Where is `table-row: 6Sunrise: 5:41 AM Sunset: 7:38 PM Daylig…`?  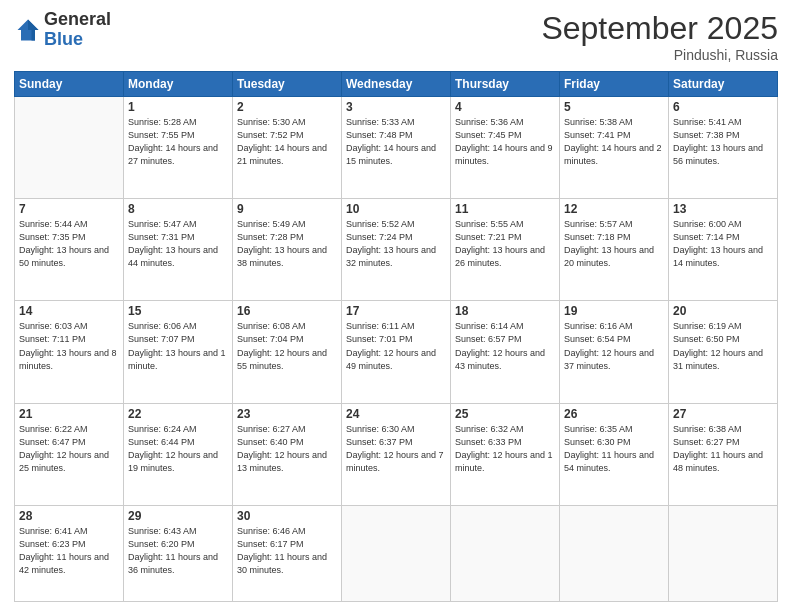
table-row: 6Sunrise: 5:41 AM Sunset: 7:38 PM Daylig… is located at coordinates (724, 148).